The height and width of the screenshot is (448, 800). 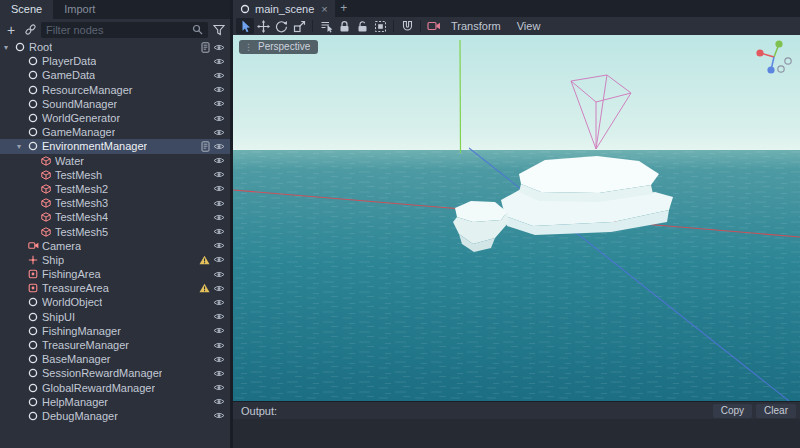 I want to click on tree-row: TestMesh, so click(x=115, y=175).